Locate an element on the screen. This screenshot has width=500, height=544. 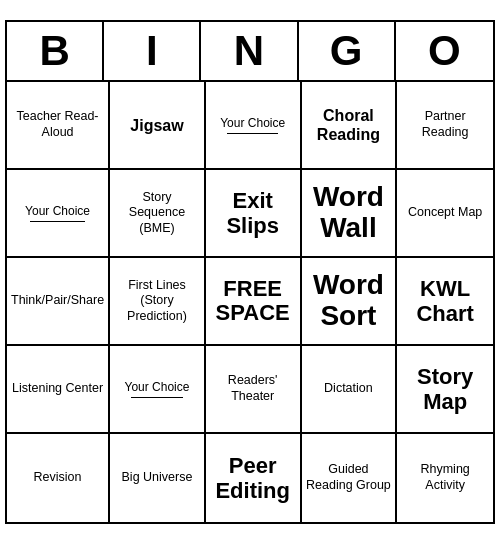
cell-text: Listening Center is located at coordinates (58, 389).